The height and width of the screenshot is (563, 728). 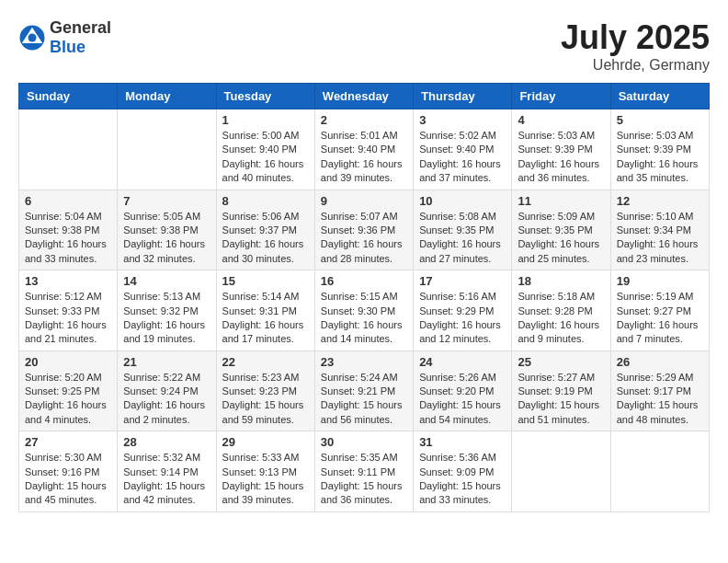 I want to click on calendar-cell: 29Sunrise: 5:33 AM Sunset: 9:13 PM Dayli…, so click(x=265, y=472).